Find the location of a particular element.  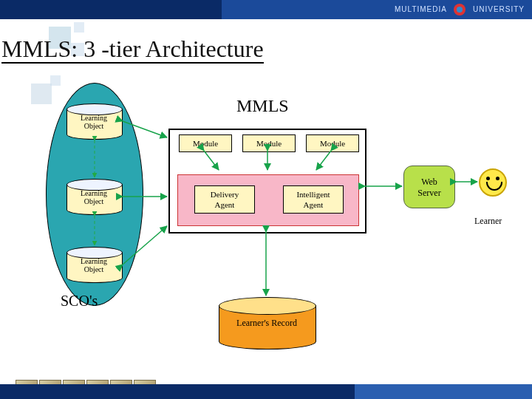

module-1: Module is located at coordinates (205, 143).